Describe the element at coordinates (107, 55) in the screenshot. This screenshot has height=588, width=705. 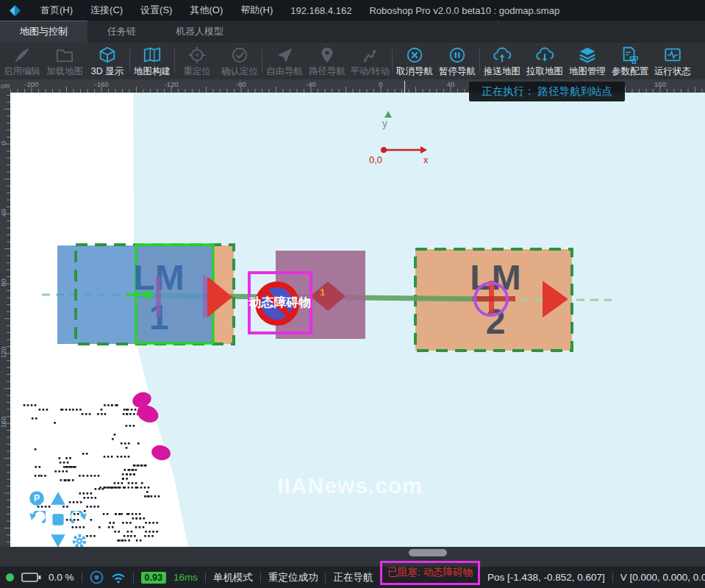
I see `cube-icon` at that location.